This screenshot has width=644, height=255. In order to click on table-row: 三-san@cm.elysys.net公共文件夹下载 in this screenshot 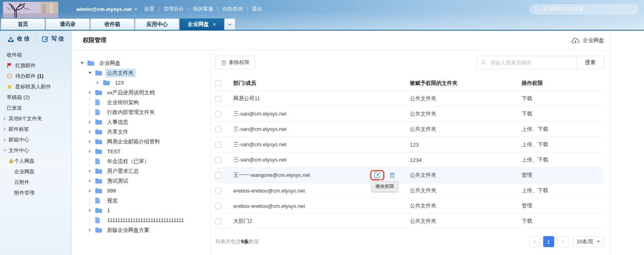, I will do `click(409, 114)`.